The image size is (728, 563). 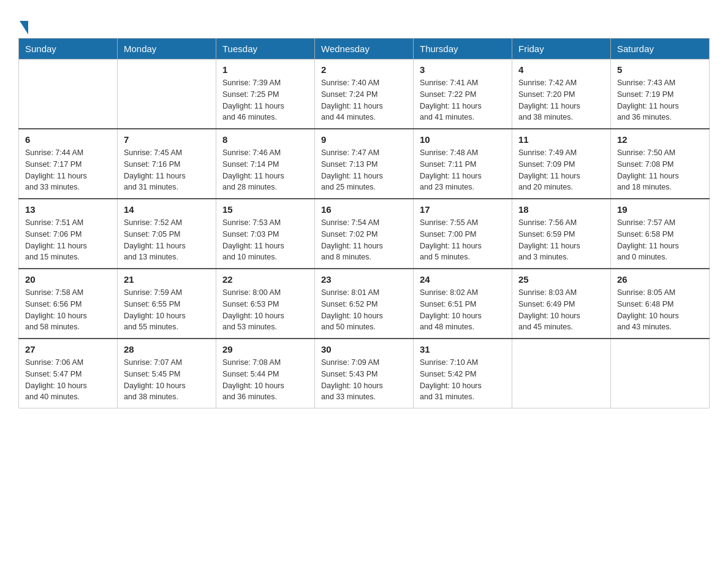 I want to click on day-info: Sunrise: 7:40 AMSunset: 7:24 PMDaylight:…, so click(x=364, y=101).